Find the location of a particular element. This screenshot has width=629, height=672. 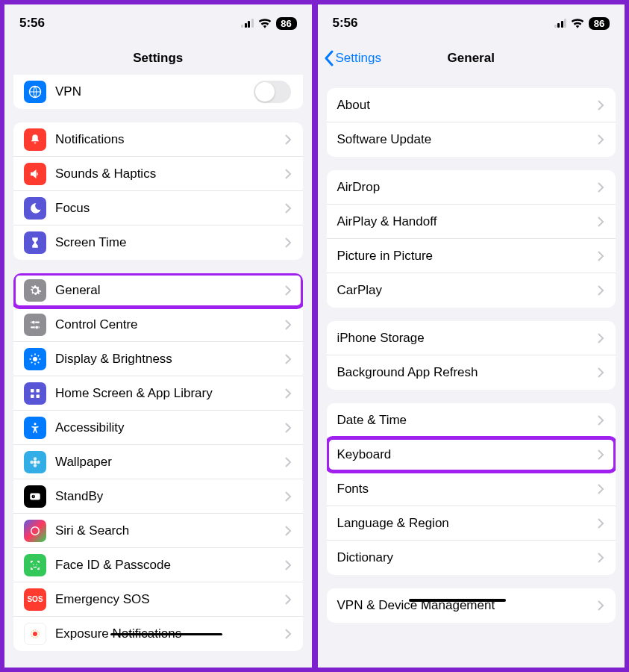

nav-bar: Settings General is located at coordinates (472, 58).